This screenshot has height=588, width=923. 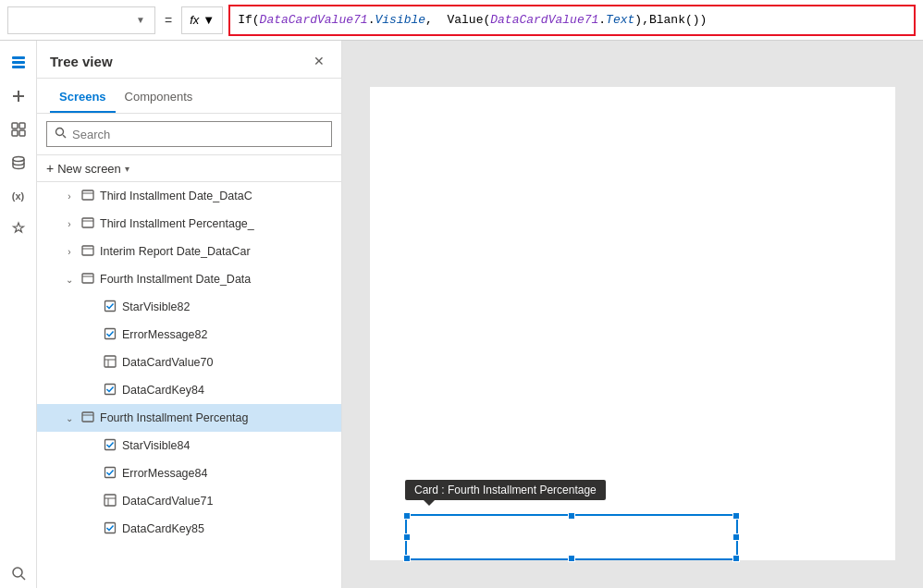 I want to click on handle-bottom-right, so click(x=736, y=558).